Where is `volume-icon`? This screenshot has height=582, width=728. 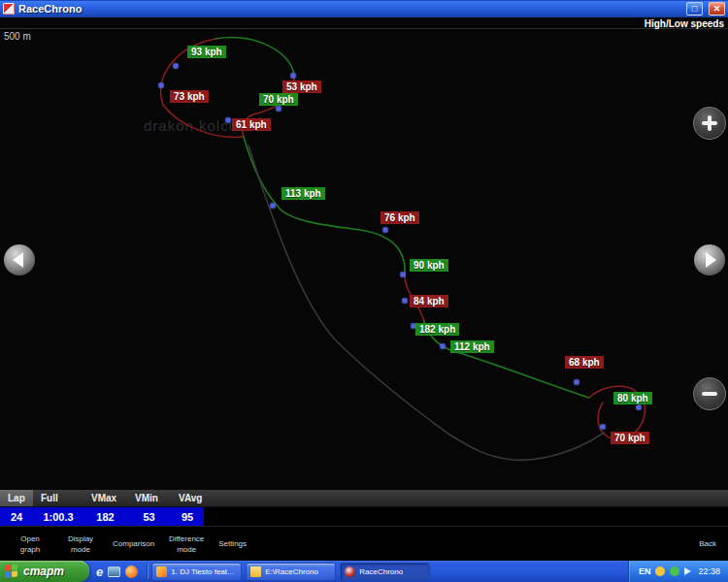
volume-icon is located at coordinates (687, 571).